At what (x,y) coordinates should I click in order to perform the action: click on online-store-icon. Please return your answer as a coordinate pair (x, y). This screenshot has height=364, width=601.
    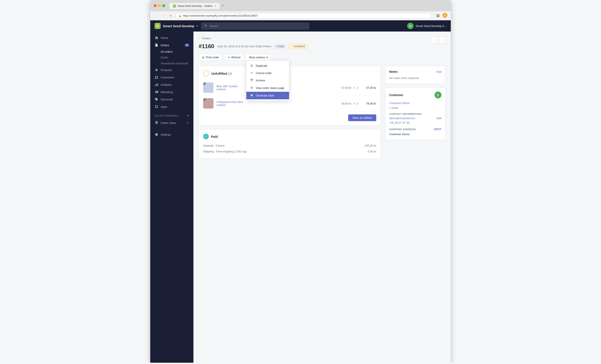
    Looking at the image, I should click on (157, 123).